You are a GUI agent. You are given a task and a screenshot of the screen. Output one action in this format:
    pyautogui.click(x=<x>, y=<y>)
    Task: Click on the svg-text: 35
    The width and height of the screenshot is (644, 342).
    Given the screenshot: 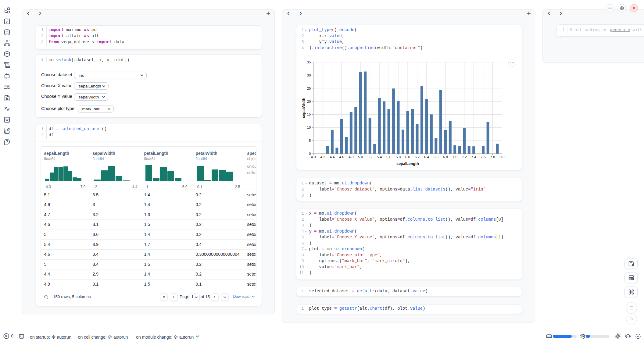 What is the action you would take?
    pyautogui.click(x=309, y=62)
    